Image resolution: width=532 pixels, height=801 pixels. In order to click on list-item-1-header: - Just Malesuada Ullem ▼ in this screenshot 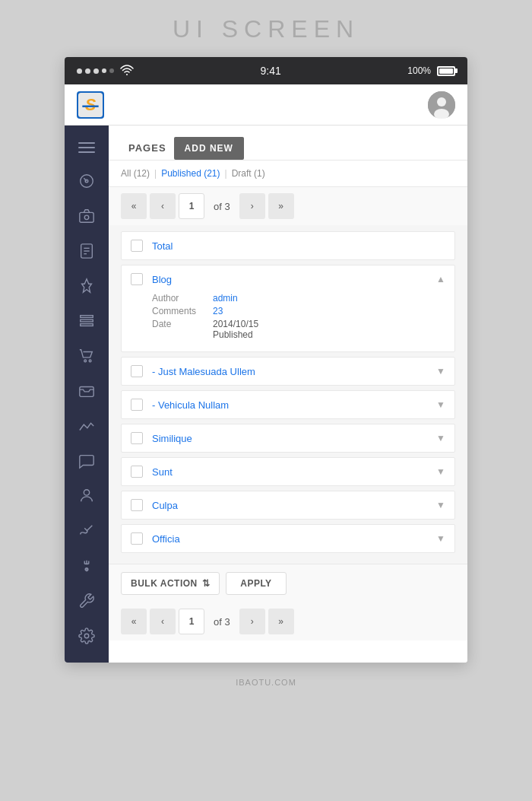, I will do `click(288, 371)`.